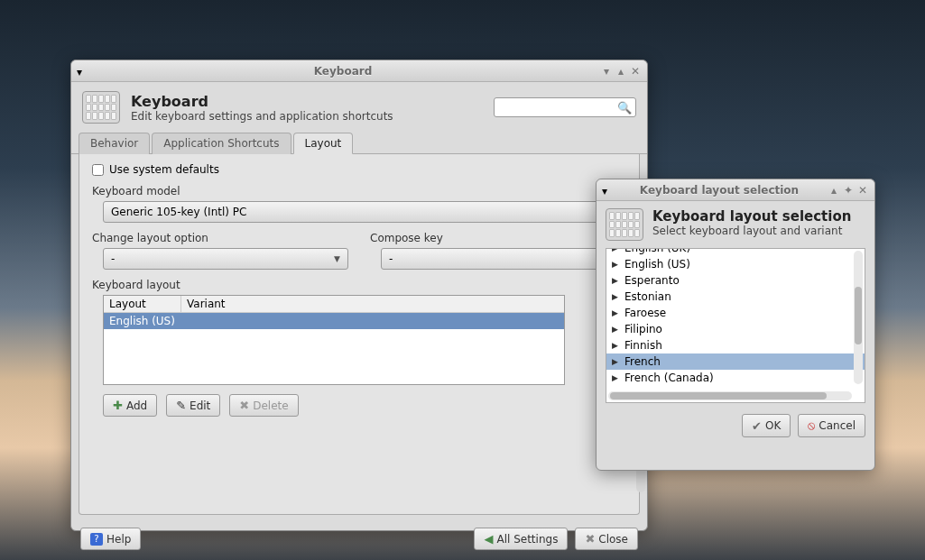  I want to click on keyboard-layout-label: Keyboard layout, so click(359, 285).